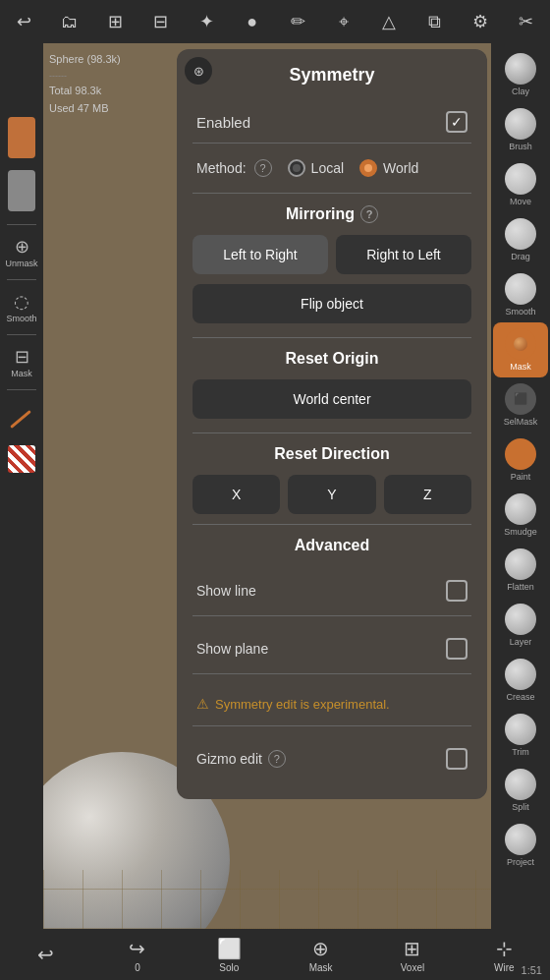 Image resolution: width=550 pixels, height=980 pixels. I want to click on radio-world: World, so click(389, 168).